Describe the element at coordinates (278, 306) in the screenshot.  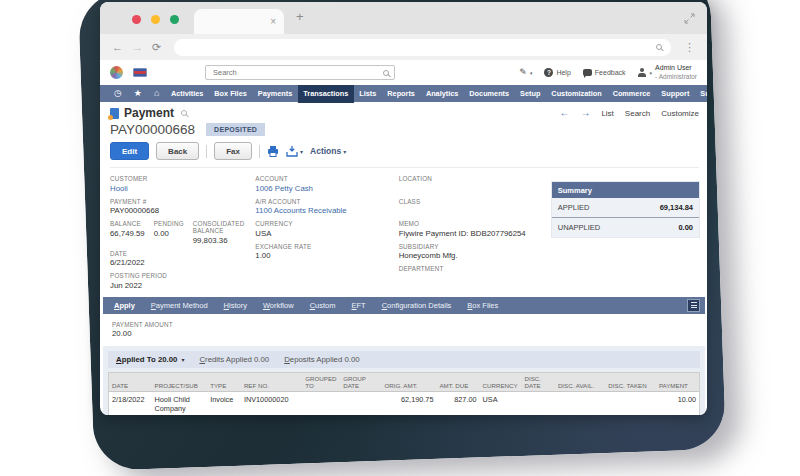
I see `tab-workflow: Workflow` at that location.